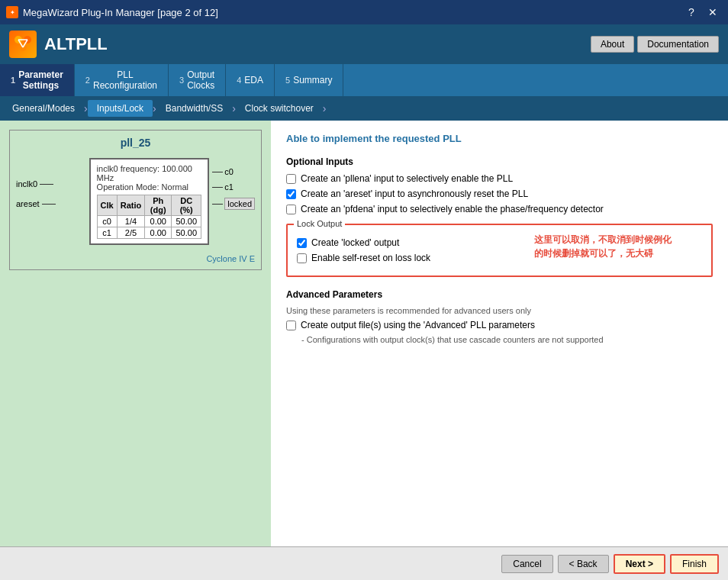  Describe the element at coordinates (43, 108) in the screenshot. I see `subtab-general-modes: General/Modes` at that location.